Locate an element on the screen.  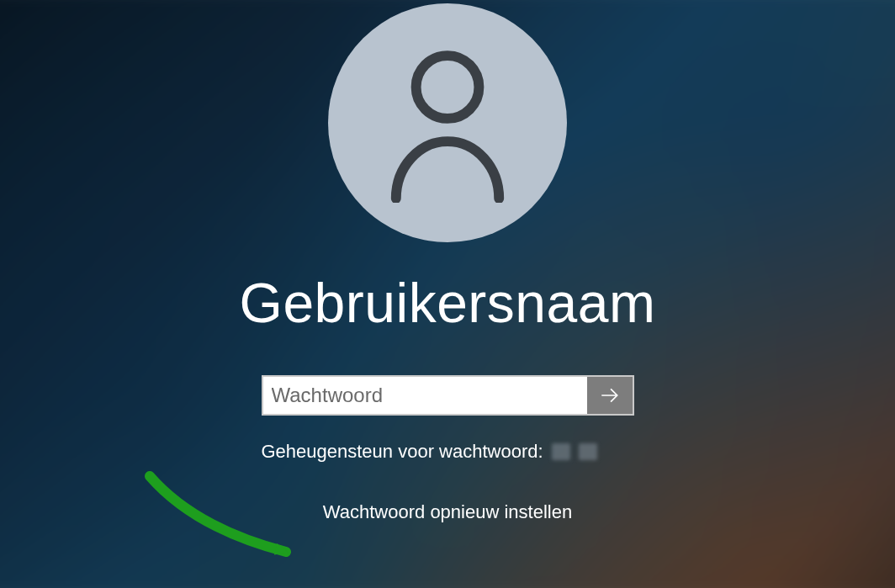
username-label: Gebruikersnaam is located at coordinates (448, 303).